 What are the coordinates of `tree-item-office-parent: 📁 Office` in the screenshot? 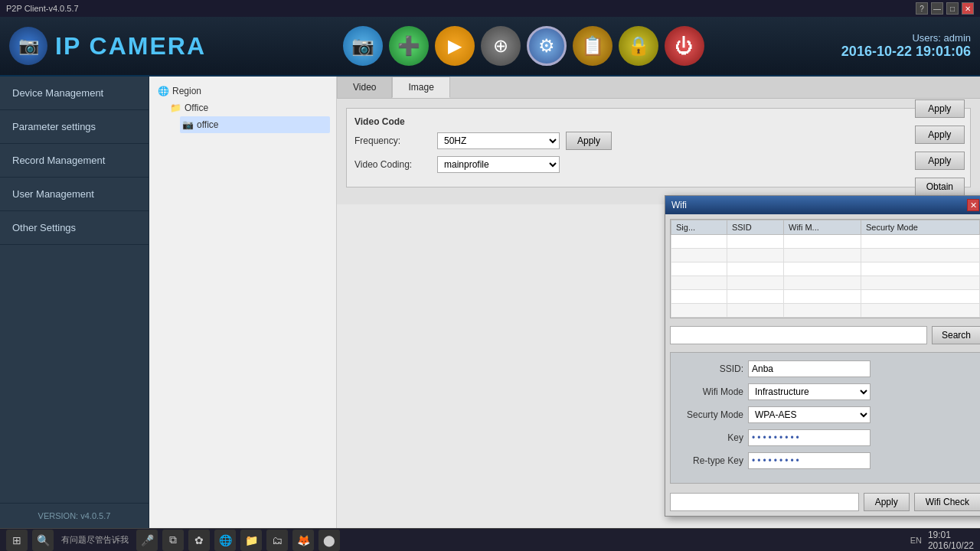 It's located at (249, 108).